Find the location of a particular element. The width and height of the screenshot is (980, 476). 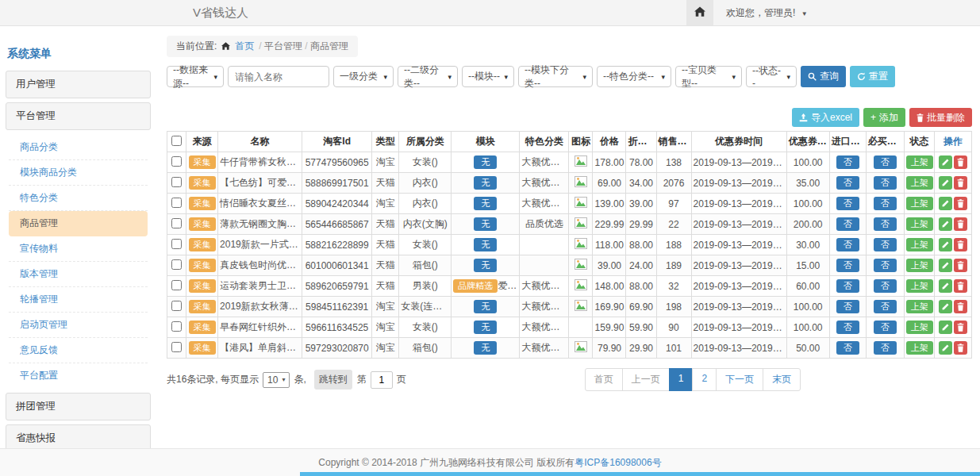

sidebar-item-商品管理: 商品管理 is located at coordinates (78, 224).